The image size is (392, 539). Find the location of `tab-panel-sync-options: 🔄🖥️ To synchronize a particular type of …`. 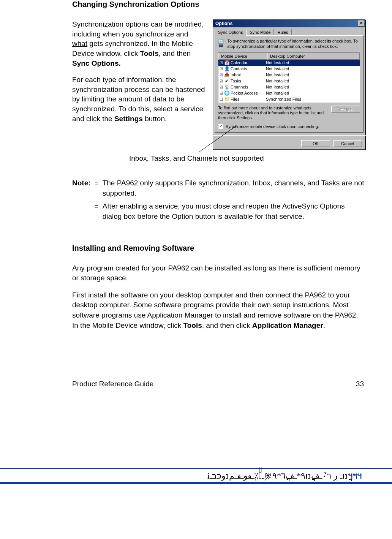

tab-panel-sync-options: 🔄🖥️ To synchronize a particular type of … is located at coordinates (289, 84).